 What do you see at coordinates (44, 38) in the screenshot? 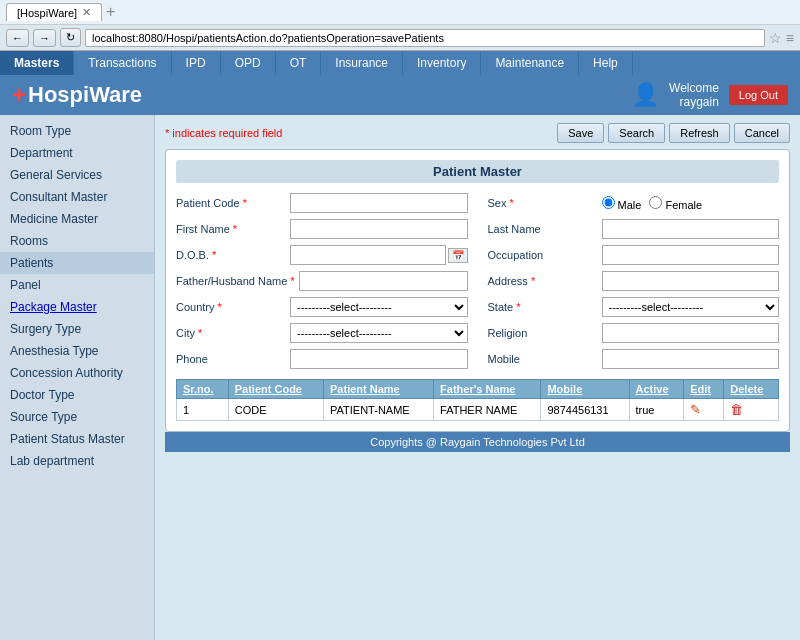
I see `forward-button: →` at bounding box center [44, 38].